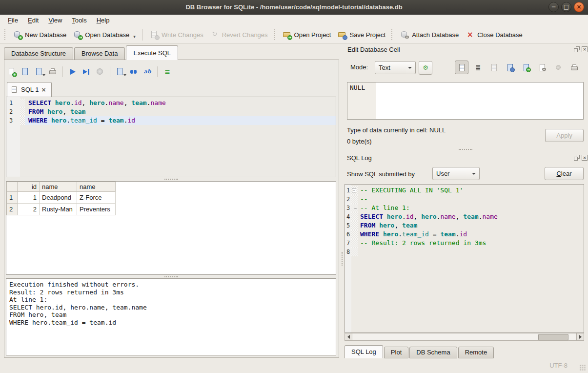 Image resolution: width=588 pixels, height=373 pixels. Describe the element at coordinates (135, 37) in the screenshot. I see `open-database-dropdown-icon: ▾` at that location.